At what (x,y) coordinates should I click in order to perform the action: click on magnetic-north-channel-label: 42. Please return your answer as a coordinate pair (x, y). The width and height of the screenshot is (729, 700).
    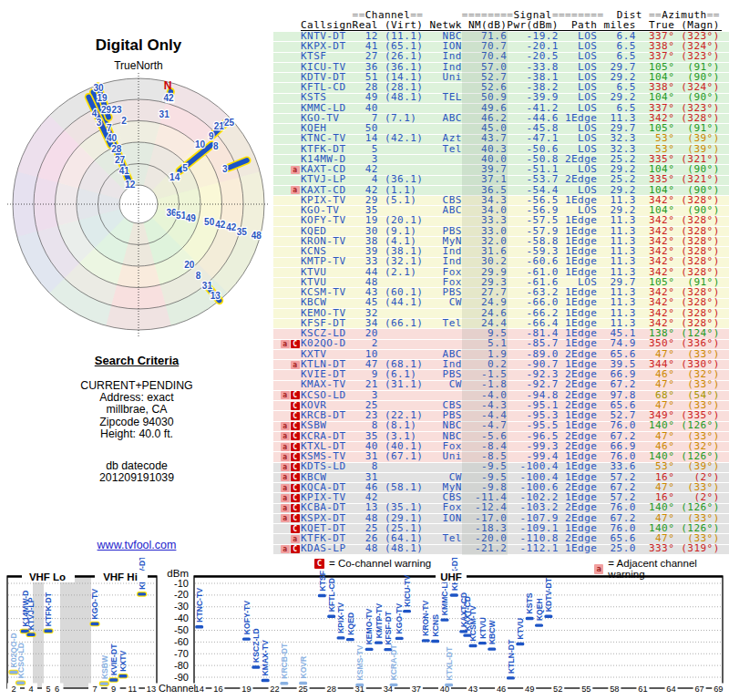
    Looking at the image, I should click on (169, 98).